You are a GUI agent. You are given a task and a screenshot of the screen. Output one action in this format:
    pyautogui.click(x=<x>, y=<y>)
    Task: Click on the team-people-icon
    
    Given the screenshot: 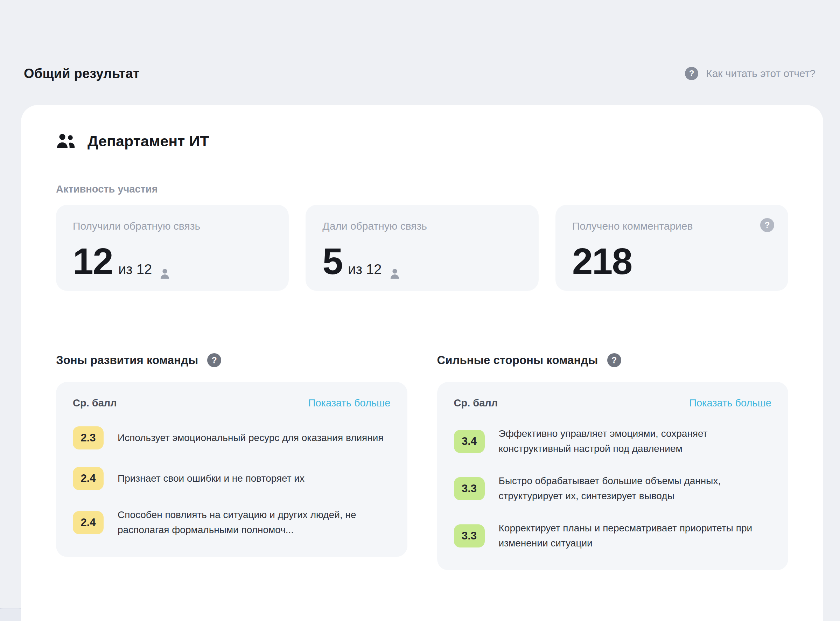 What is the action you would take?
    pyautogui.click(x=66, y=141)
    